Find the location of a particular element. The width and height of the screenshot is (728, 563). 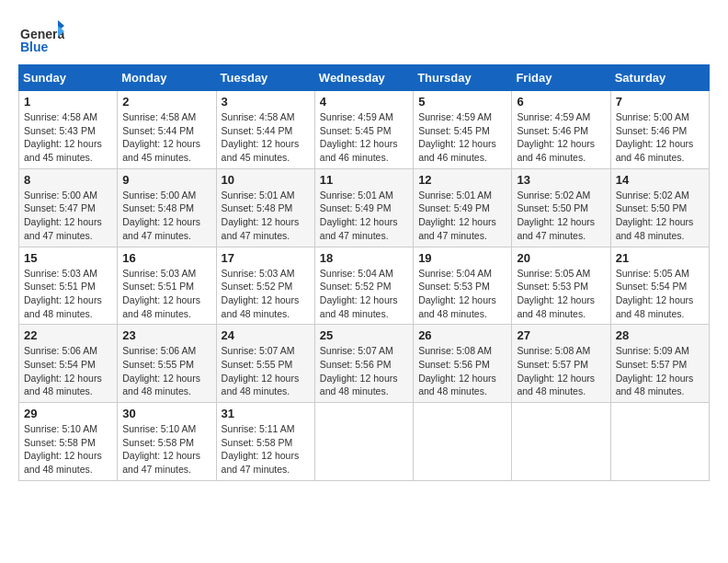

day-number: 31 is located at coordinates (266, 414).